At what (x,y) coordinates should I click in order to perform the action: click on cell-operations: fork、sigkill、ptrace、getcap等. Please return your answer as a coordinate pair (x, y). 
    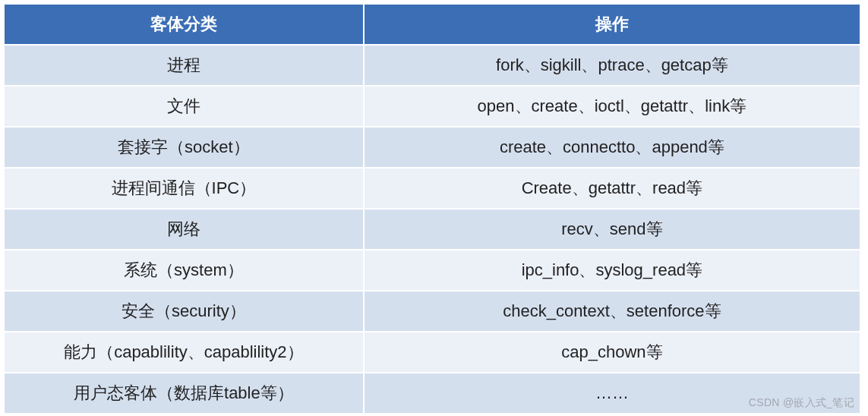
    Looking at the image, I should click on (612, 65).